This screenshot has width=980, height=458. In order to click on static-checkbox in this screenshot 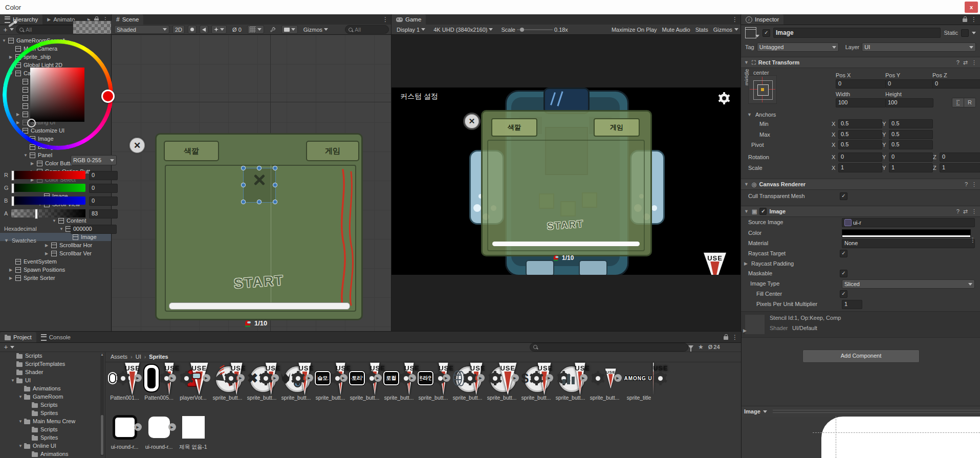, I will do `click(965, 33)`.